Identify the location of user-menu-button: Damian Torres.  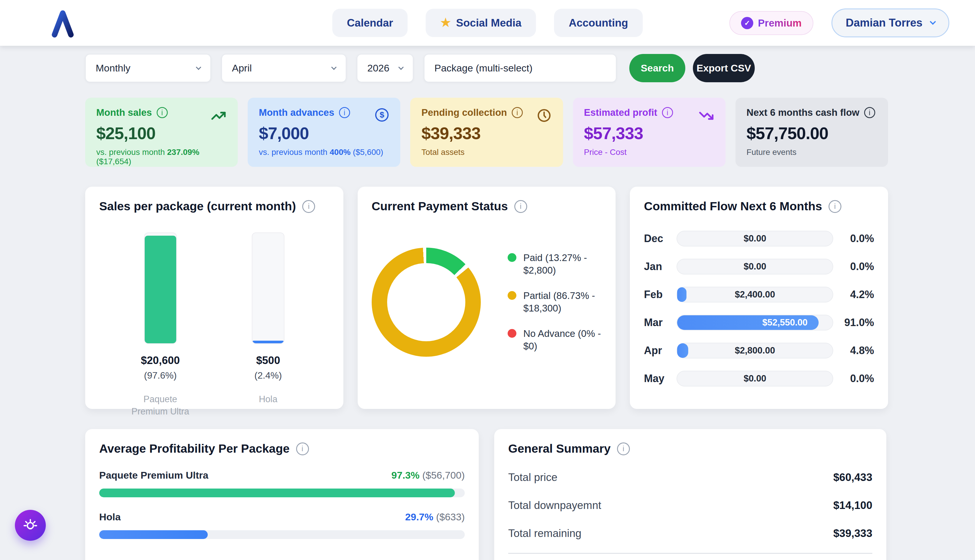
(890, 23).